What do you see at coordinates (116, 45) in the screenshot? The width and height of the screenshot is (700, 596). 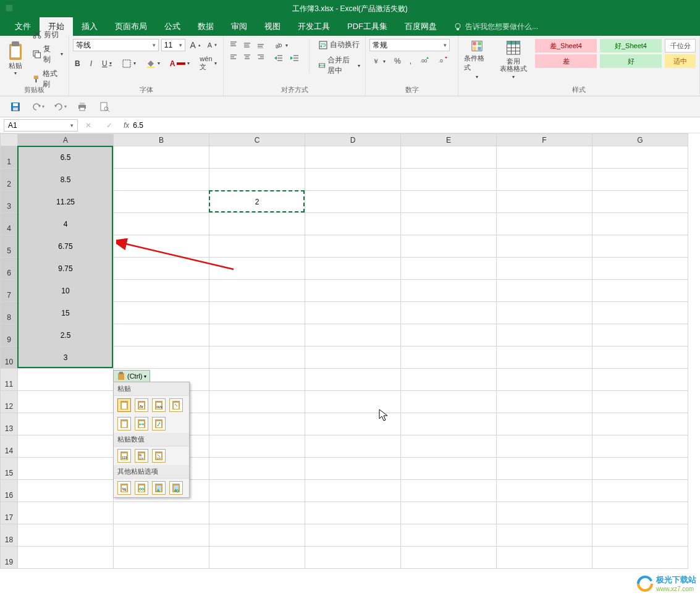 I see `font-name-select: 等线▾` at bounding box center [116, 45].